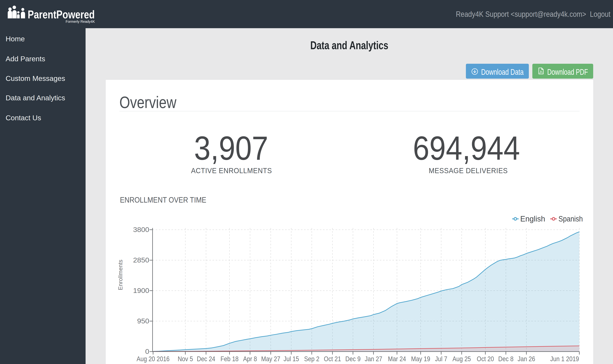 The height and width of the screenshot is (364, 613). Describe the element at coordinates (153, 359) in the screenshot. I see `svg-text: Aug 20 2016` at that location.